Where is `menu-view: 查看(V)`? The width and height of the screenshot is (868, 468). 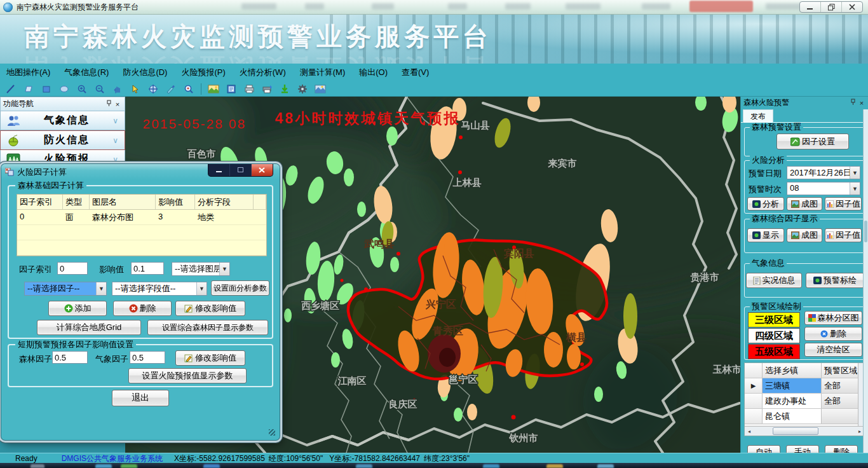 menu-view: 查看(V) is located at coordinates (416, 72).